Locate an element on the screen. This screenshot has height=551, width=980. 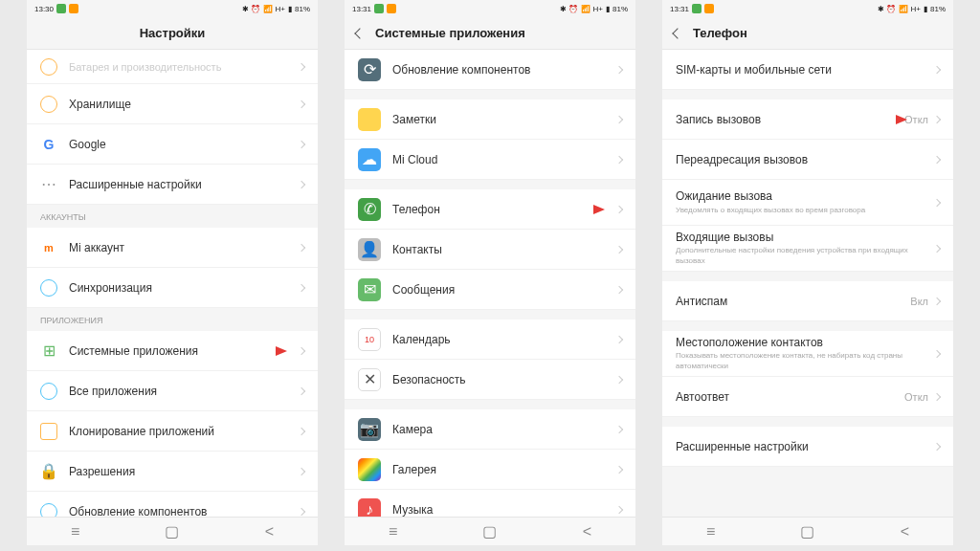
row-google: G Google is located at coordinates (172, 144).